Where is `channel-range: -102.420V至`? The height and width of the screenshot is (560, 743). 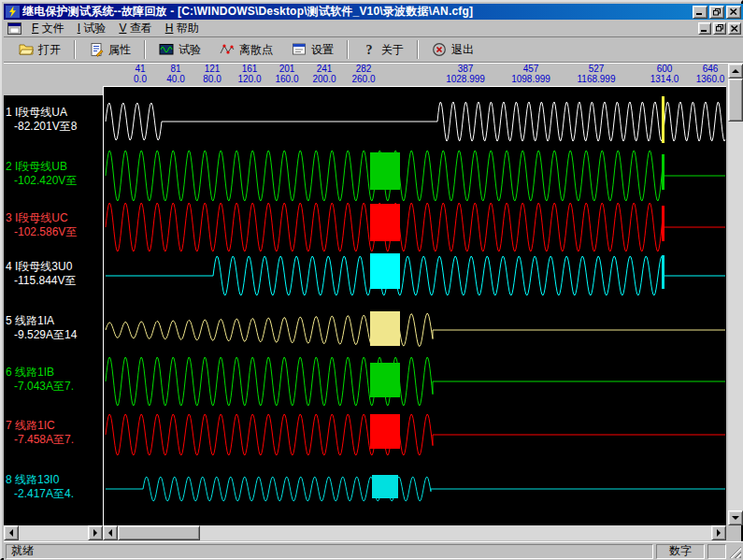
channel-range: -102.420V至 is located at coordinates (54, 181).